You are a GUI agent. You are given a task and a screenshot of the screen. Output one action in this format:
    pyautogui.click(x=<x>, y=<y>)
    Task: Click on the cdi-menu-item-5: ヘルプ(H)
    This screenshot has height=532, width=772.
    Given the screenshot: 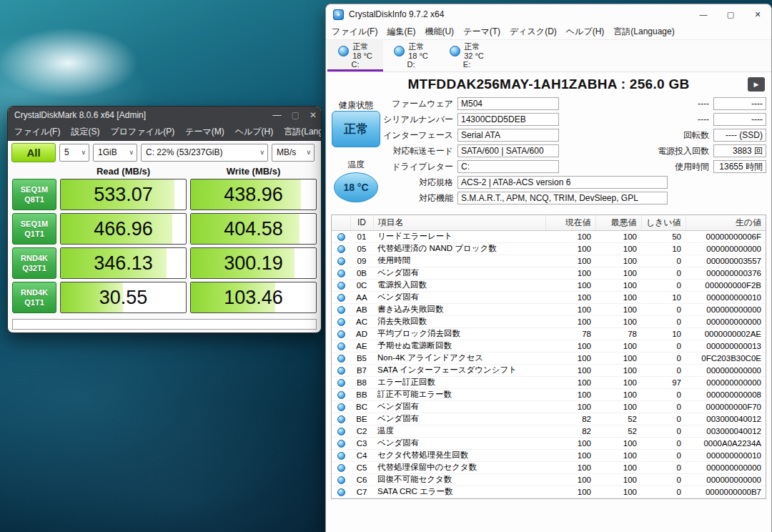 What is the action you would take?
    pyautogui.click(x=585, y=31)
    